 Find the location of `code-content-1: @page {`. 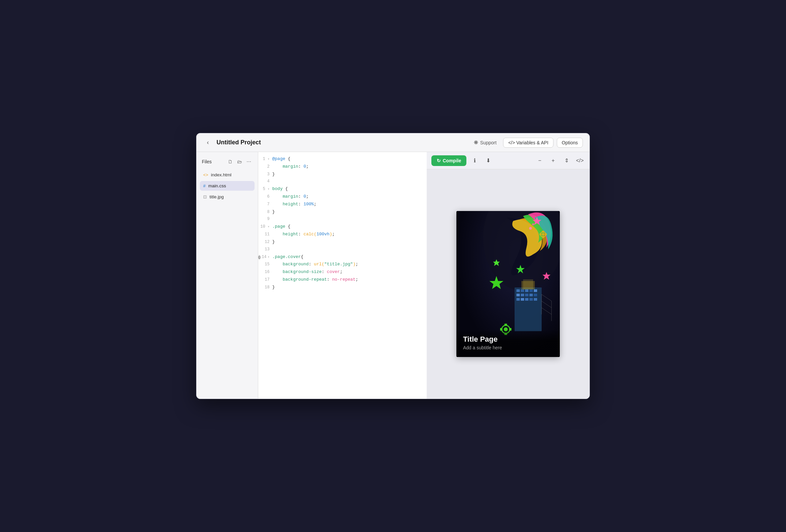

code-content-1: @page { is located at coordinates (348, 159).